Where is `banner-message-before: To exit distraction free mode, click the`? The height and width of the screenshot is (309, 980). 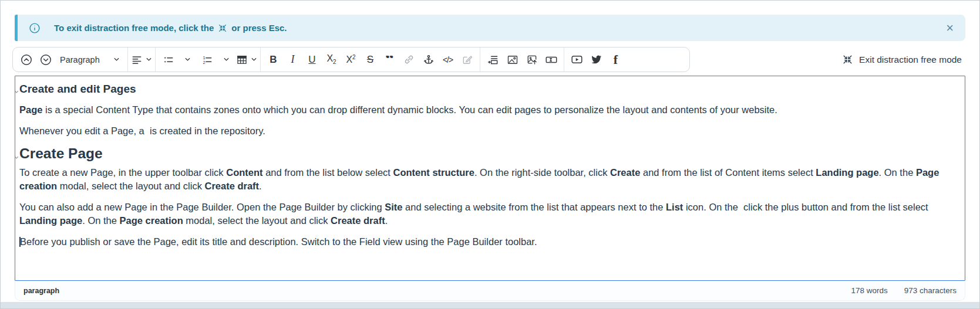
banner-message-before: To exit distraction free mode, click the is located at coordinates (134, 28).